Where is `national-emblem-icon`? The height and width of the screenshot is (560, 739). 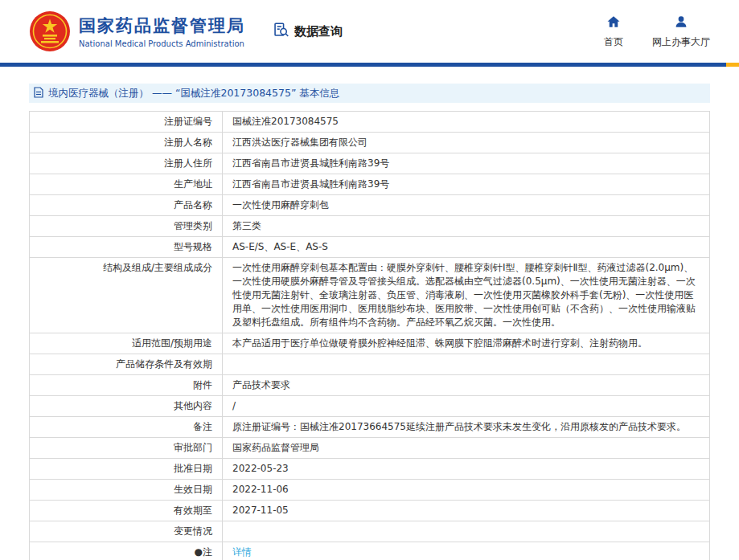 national-emblem-icon is located at coordinates (50, 31).